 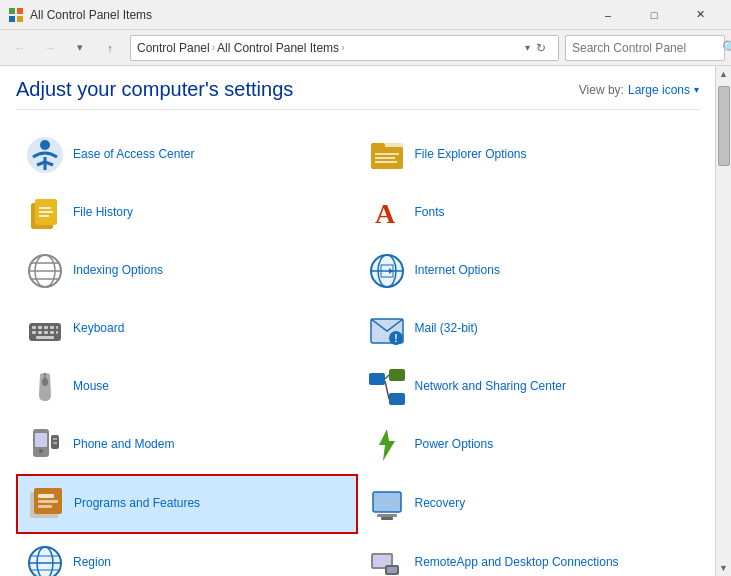 I want to click on network-sharing-label: Network and Sharing Center, so click(x=490, y=387).